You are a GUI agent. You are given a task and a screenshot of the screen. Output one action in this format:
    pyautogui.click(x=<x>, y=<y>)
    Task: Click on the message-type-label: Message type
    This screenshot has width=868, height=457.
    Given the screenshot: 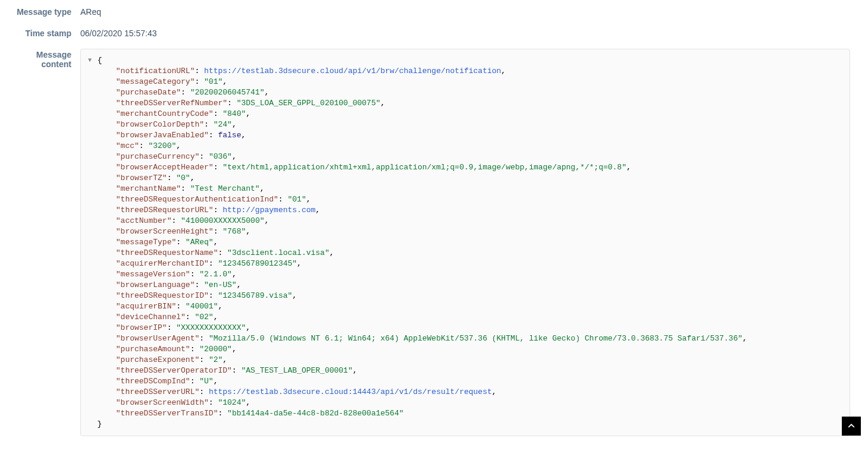 What is the action you would take?
    pyautogui.click(x=43, y=11)
    